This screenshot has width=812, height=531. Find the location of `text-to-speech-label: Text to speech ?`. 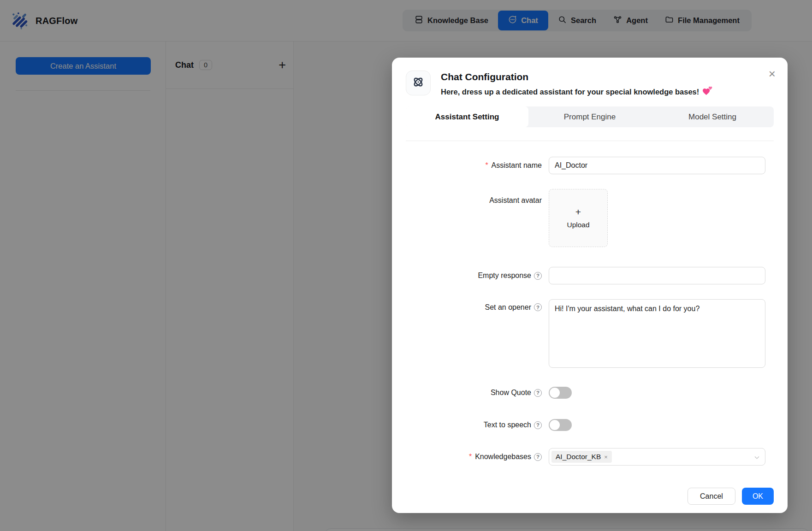

text-to-speech-label: Text to speech ? is located at coordinates (474, 425).